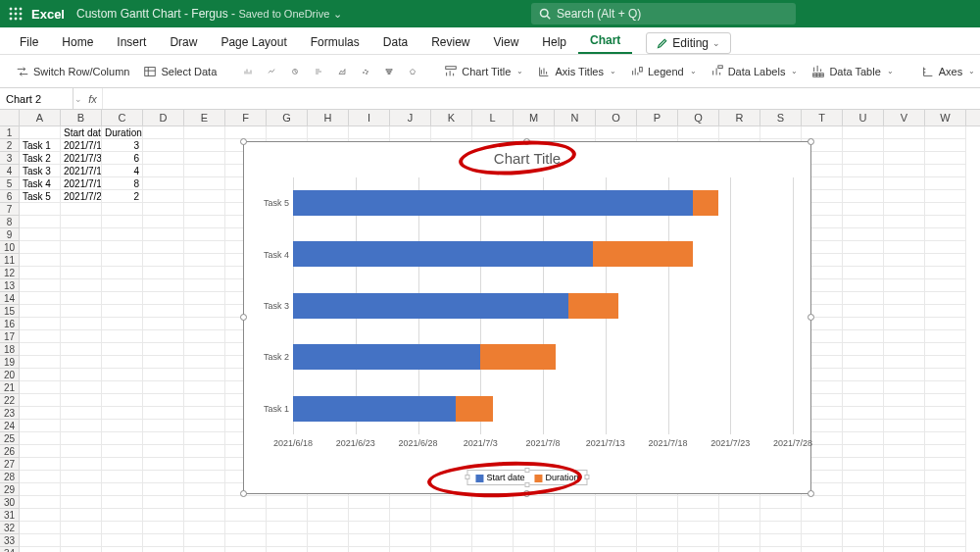 Image resolution: width=980 pixels, height=552 pixels. Describe the element at coordinates (10, 261) in the screenshot. I see `row-header: 11` at that location.